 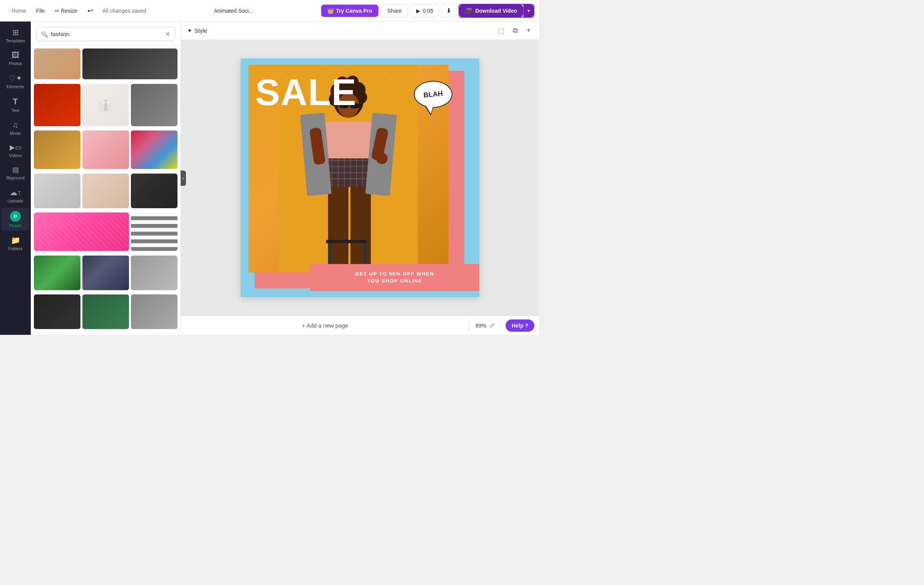 What do you see at coordinates (520, 326) in the screenshot?
I see `help-button: Help ?` at bounding box center [520, 326].